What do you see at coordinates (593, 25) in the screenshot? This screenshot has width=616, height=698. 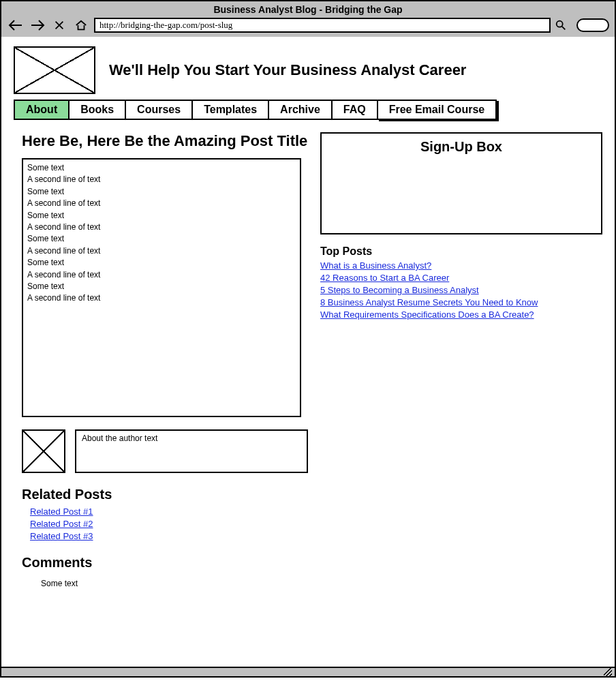 I see `search-field` at bounding box center [593, 25].